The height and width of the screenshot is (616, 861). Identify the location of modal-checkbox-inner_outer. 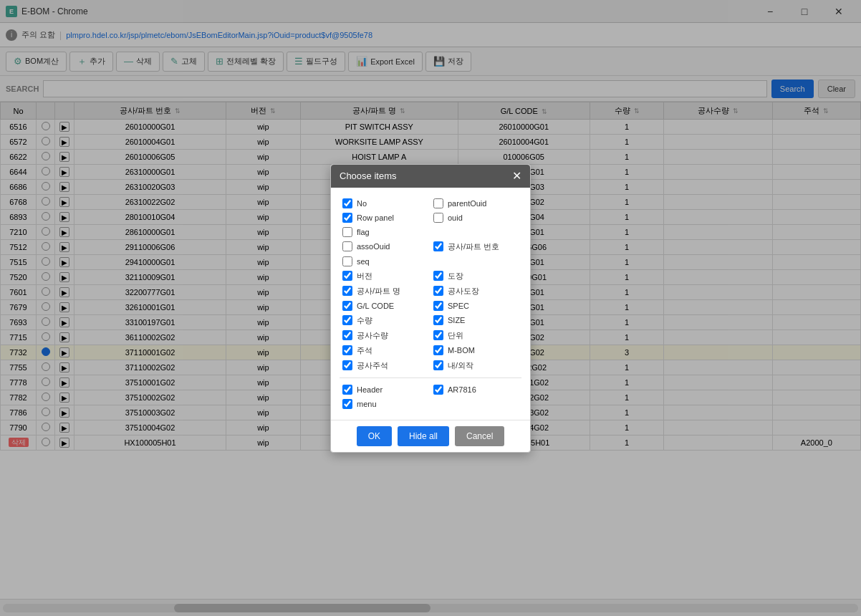
(438, 365).